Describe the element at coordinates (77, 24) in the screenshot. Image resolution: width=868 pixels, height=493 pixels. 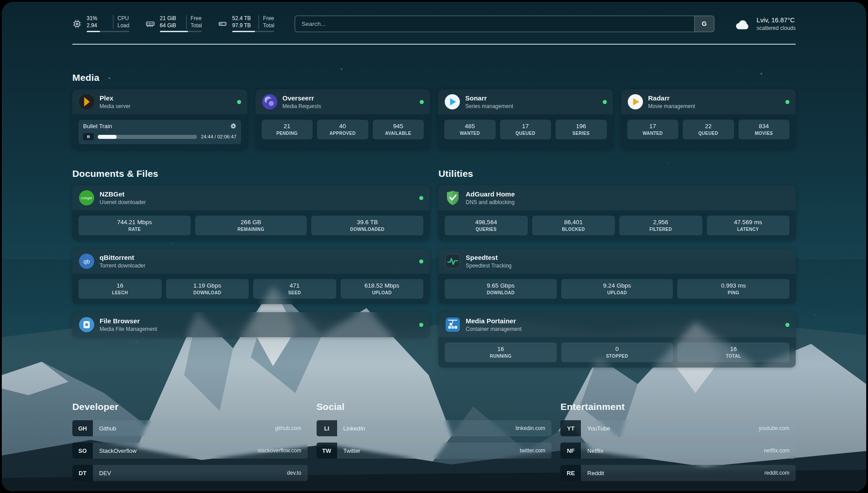
I see `cpu-icon` at that location.